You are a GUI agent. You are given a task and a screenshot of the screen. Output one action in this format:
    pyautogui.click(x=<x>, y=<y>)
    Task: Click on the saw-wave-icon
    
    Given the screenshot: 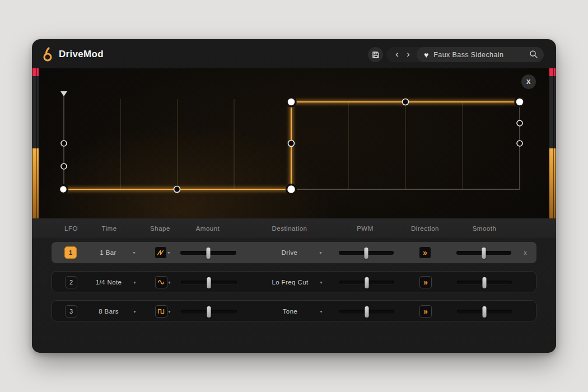 What is the action you would take?
    pyautogui.click(x=161, y=253)
    